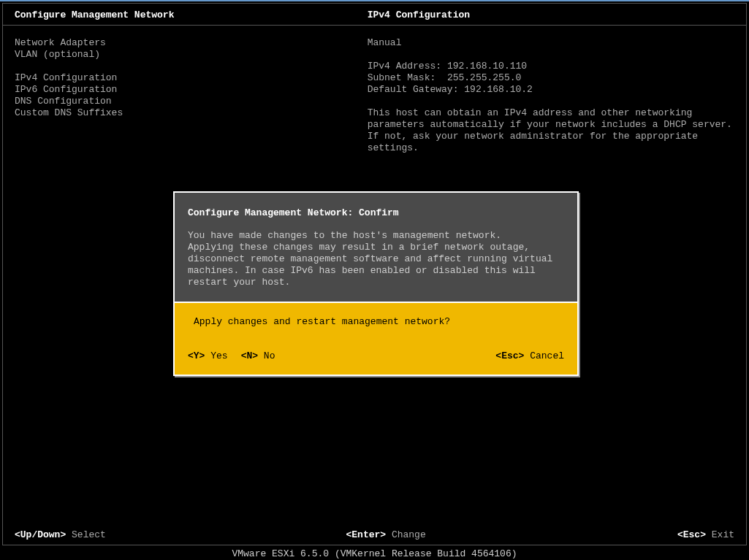  What do you see at coordinates (376, 321) in the screenshot?
I see `dialog-question: Apply changes and restart management net…` at bounding box center [376, 321].